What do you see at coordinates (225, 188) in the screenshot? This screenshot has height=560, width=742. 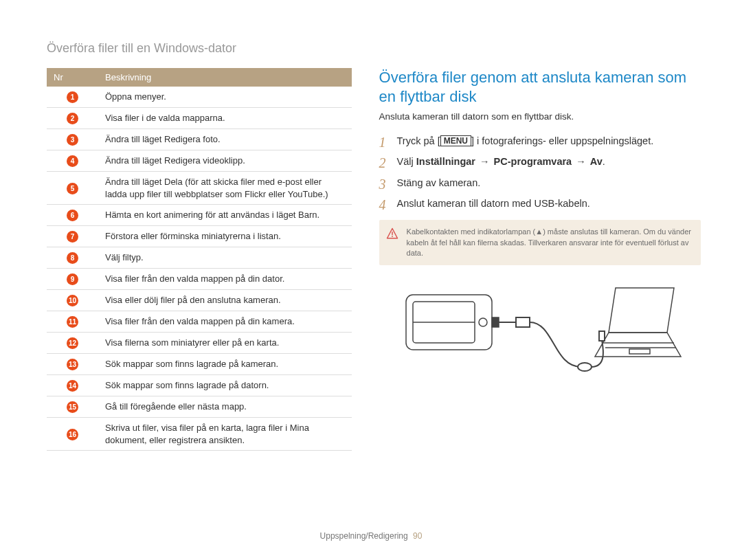 I see `row-description: Ändra till läget Dela (för att skicka fi…` at bounding box center [225, 188].